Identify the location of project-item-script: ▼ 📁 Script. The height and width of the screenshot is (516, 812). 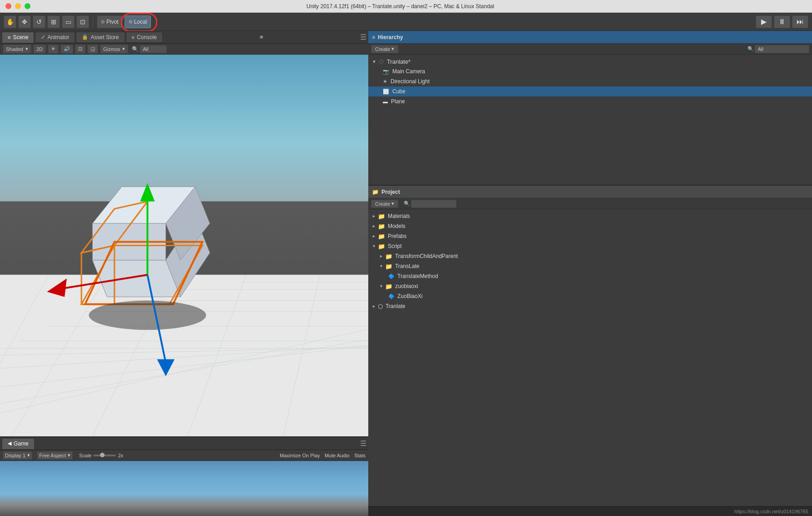
(590, 246).